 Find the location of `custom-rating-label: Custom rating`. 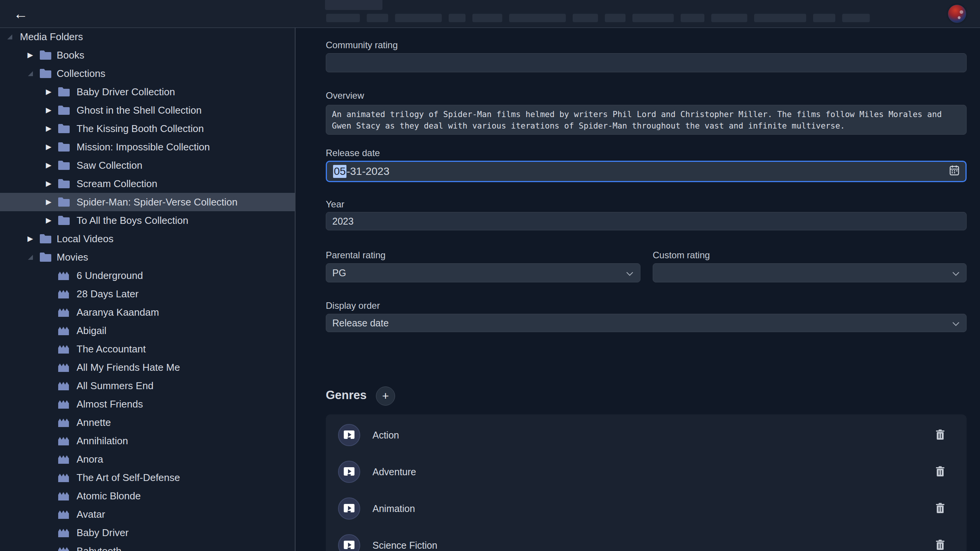

custom-rating-label: Custom rating is located at coordinates (681, 255).